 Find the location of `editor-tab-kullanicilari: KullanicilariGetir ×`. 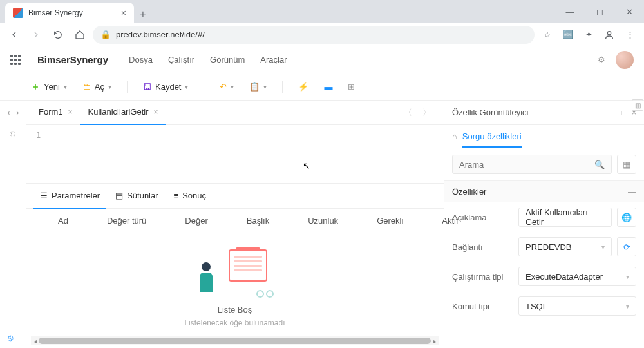

editor-tab-kullanicilari: KullanicilariGetir × is located at coordinates (124, 113).